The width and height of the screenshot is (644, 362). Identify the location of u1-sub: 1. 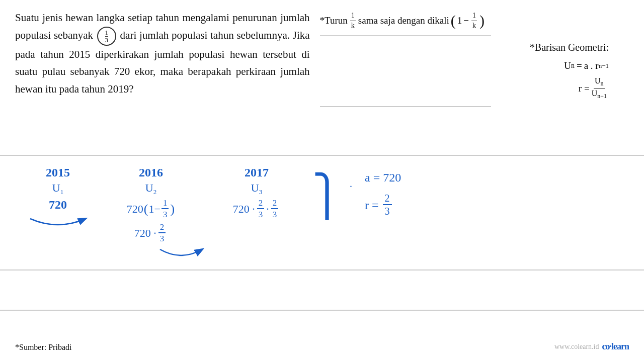
(62, 192).